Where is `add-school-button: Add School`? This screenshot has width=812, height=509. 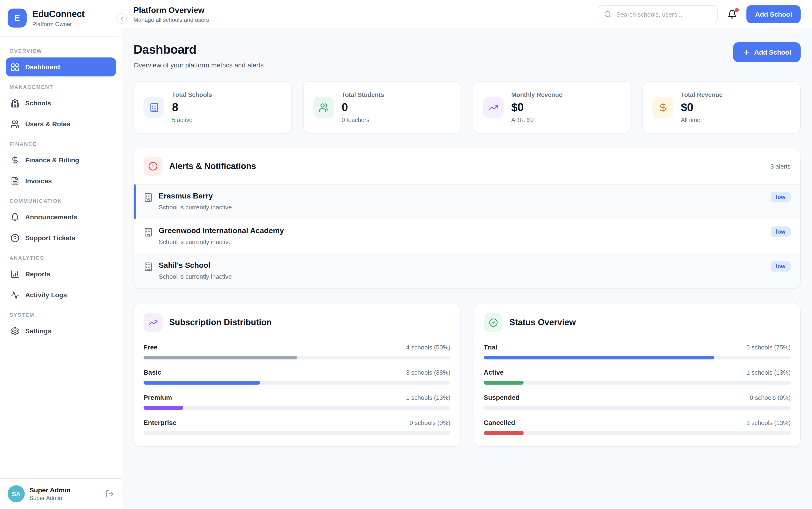 add-school-button: Add School is located at coordinates (767, 53).